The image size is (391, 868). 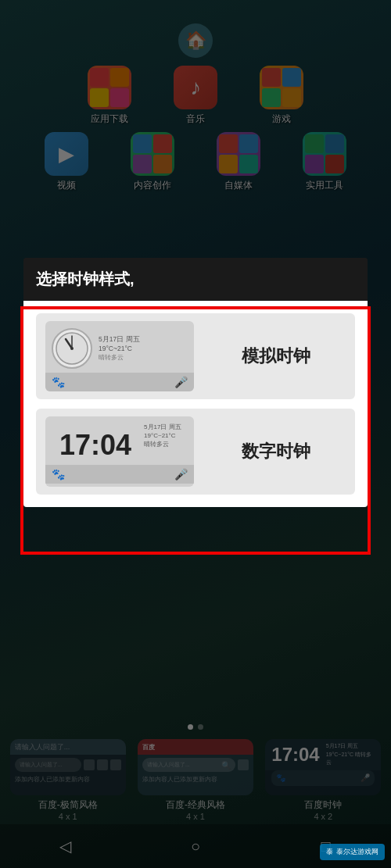 What do you see at coordinates (163, 436) in the screenshot?
I see `digital-clock-info: 5月17日 周五 19°C~21°C 晴转多云` at bounding box center [163, 436].